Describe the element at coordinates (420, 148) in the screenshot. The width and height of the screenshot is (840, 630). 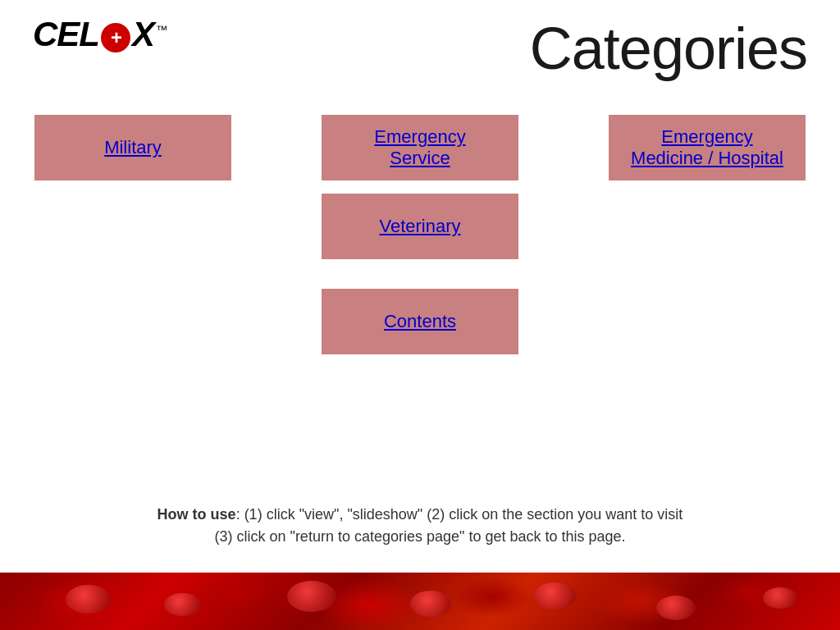
I see `category-emergency-service: EmergencyService` at that location.